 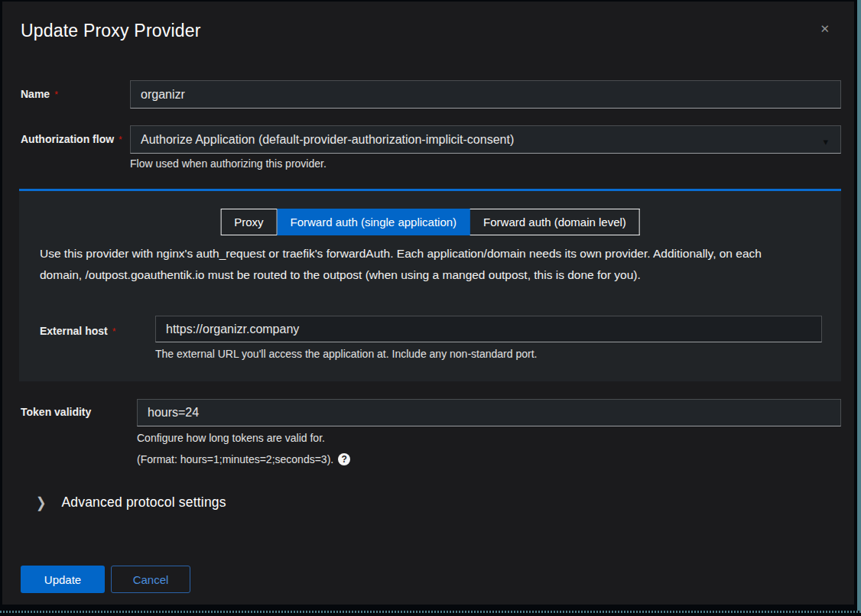 What do you see at coordinates (56, 412) in the screenshot?
I see `token-validity-label: Token validity` at bounding box center [56, 412].